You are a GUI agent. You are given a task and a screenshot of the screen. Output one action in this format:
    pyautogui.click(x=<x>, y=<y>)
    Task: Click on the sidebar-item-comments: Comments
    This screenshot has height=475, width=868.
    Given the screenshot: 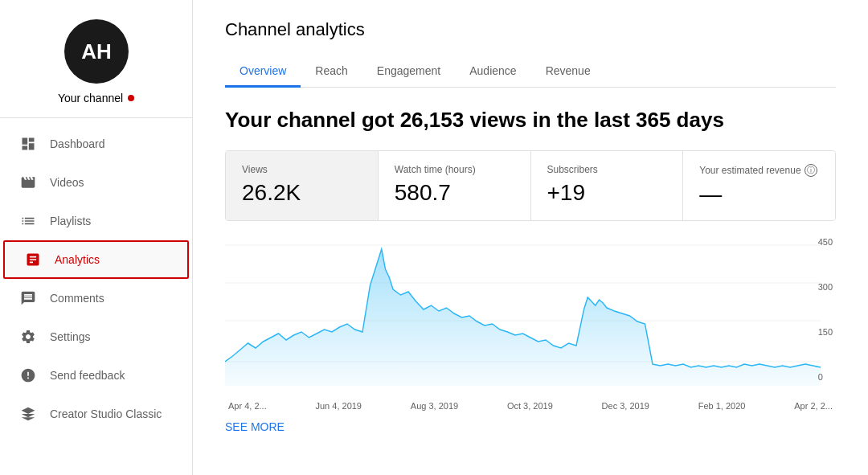 What is the action you would take?
    pyautogui.click(x=96, y=298)
    